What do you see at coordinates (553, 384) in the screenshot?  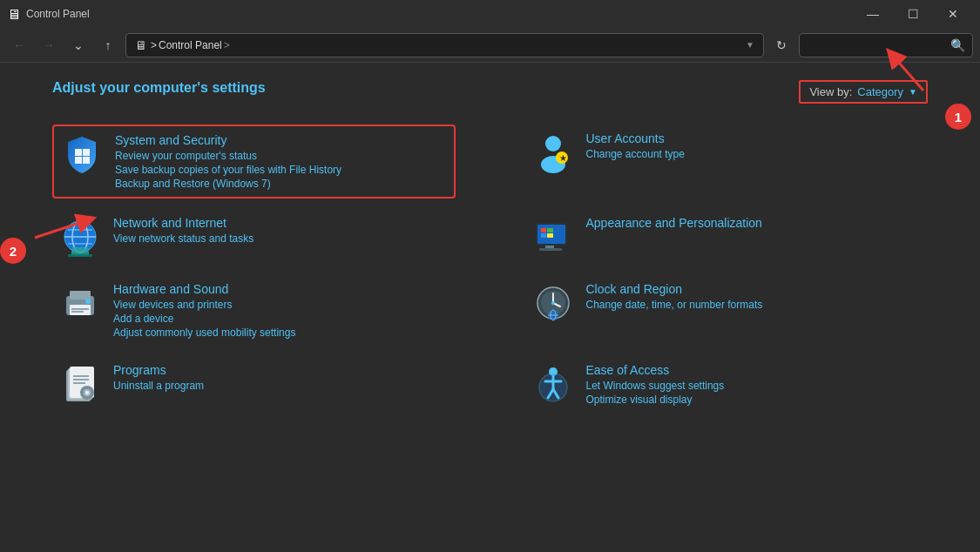 I see `ease-access-icon` at bounding box center [553, 384].